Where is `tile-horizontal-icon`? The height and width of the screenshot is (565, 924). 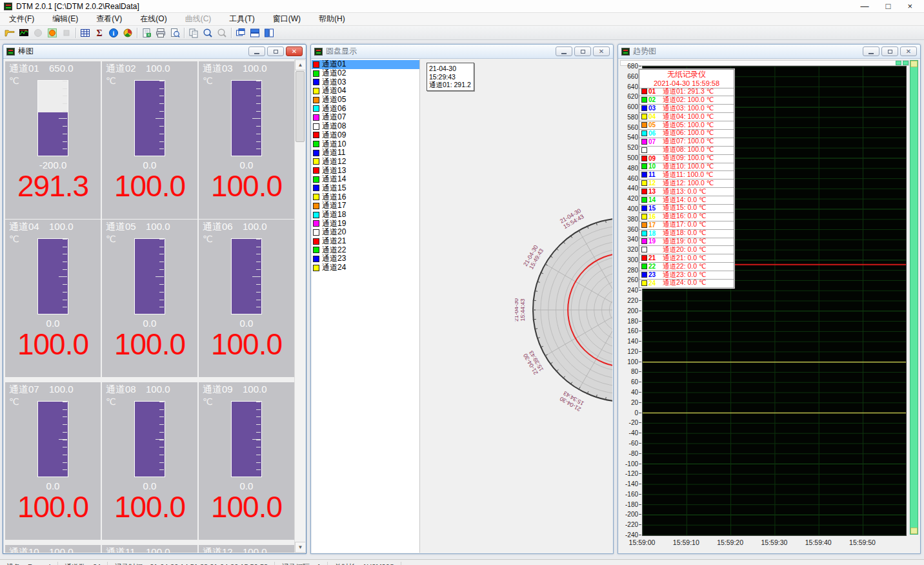
tile-horizontal-icon is located at coordinates (255, 33).